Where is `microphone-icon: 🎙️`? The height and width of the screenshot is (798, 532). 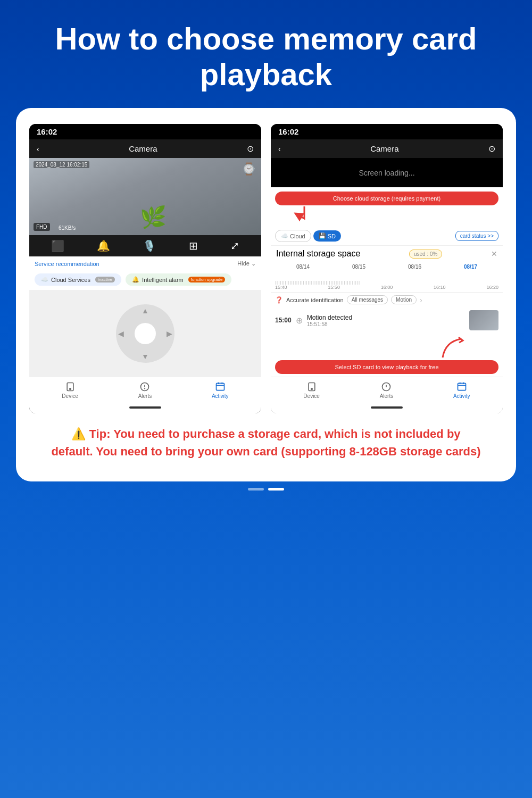
microphone-icon: 🎙️ is located at coordinates (149, 246).